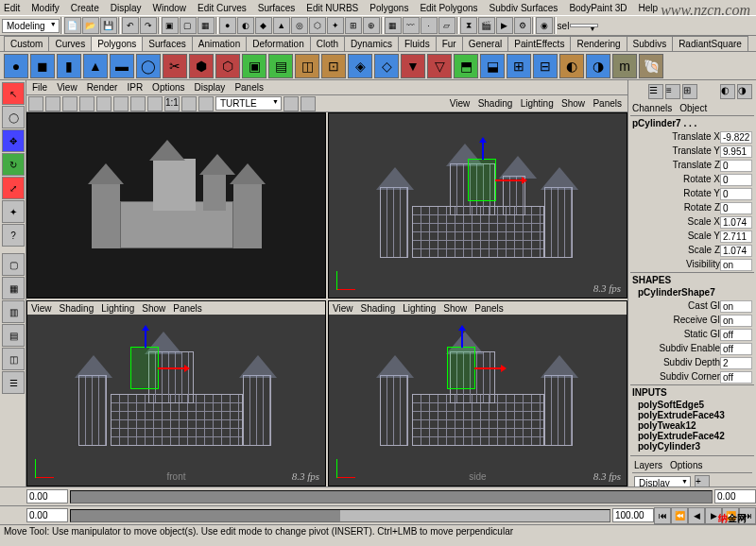  I want to click on lasso-tool: ◯, so click(13, 117).